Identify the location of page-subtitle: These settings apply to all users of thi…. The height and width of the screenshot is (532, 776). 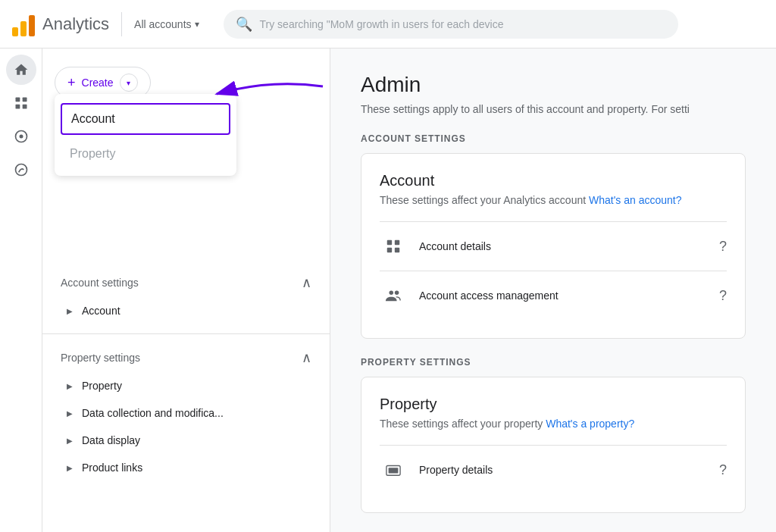
(553, 109).